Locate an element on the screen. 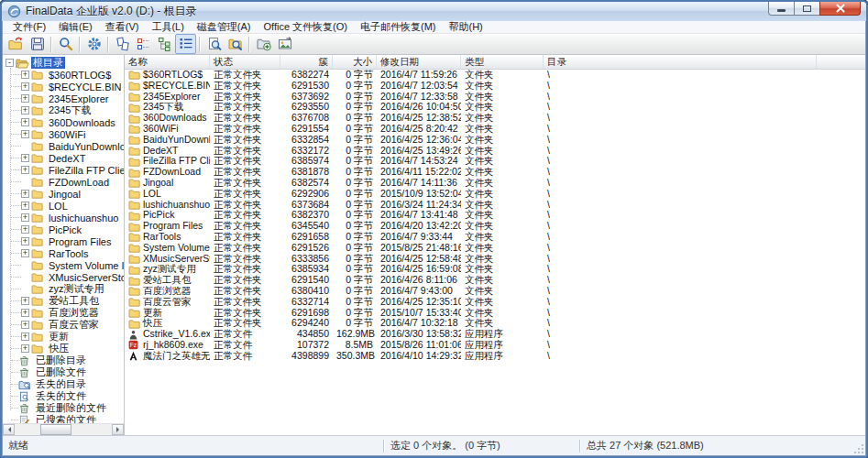 This screenshot has width=868, height=458. tree-item-folder: +百度云管家 is located at coordinates (63, 324).